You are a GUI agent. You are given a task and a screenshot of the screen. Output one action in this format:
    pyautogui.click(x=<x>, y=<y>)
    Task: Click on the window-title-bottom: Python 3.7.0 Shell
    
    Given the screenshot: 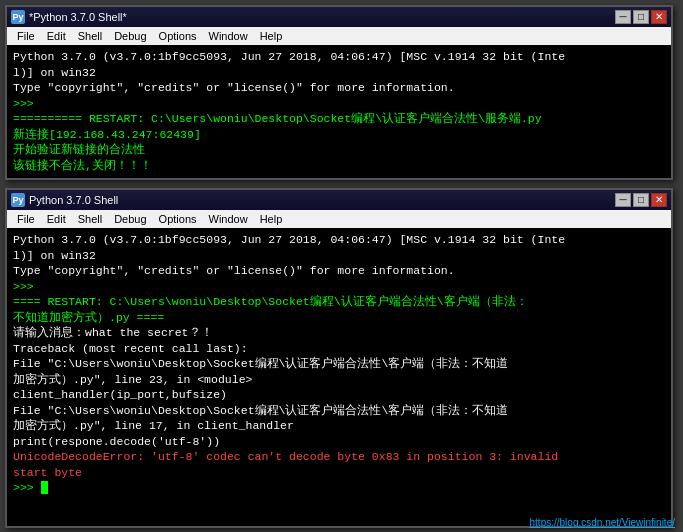 What is the action you would take?
    pyautogui.click(x=74, y=200)
    